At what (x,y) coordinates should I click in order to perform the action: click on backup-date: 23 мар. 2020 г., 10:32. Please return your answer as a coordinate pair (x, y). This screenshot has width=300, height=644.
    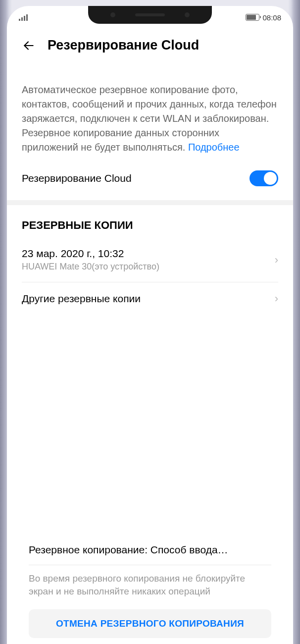
    Looking at the image, I should click on (149, 254).